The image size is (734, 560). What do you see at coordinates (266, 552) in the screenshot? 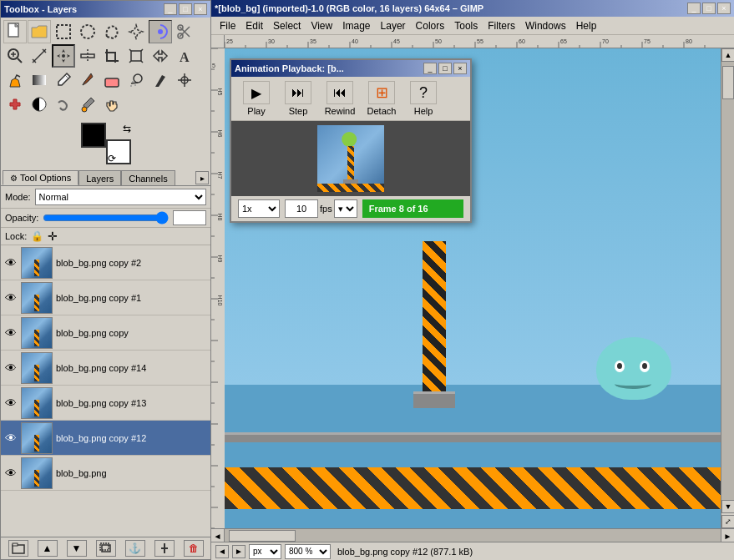
I see `unit-select: px in mm` at bounding box center [266, 552].